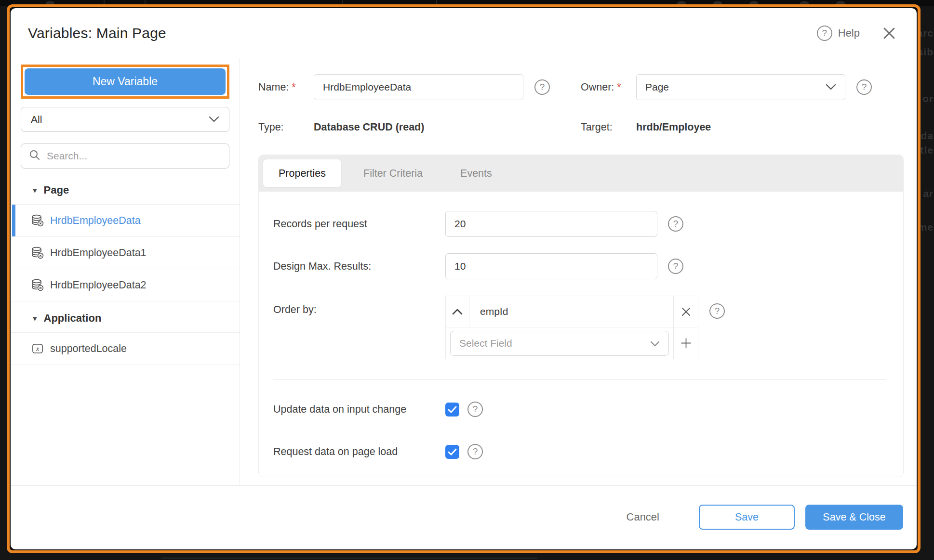  I want to click on records-per-request-label: Records per request, so click(360, 224).